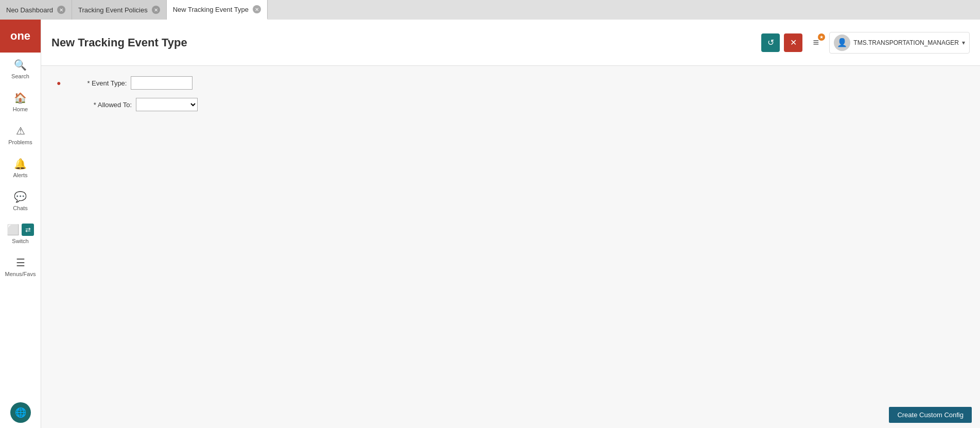  Describe the element at coordinates (511, 105) in the screenshot. I see `allowed-to-row: * Allowed To: Option 1 Option 2` at that location.